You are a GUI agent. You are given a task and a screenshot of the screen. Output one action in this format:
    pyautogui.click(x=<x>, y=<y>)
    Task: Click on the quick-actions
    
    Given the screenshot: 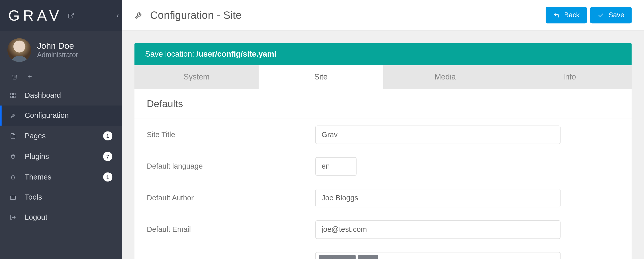 What is the action you would take?
    pyautogui.click(x=61, y=77)
    